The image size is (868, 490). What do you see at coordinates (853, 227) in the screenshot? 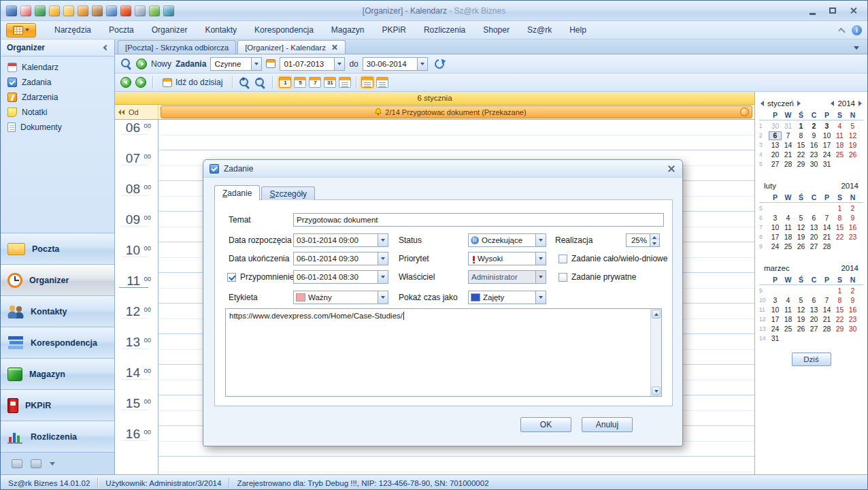
I see `day-cell: 16` at bounding box center [853, 227].